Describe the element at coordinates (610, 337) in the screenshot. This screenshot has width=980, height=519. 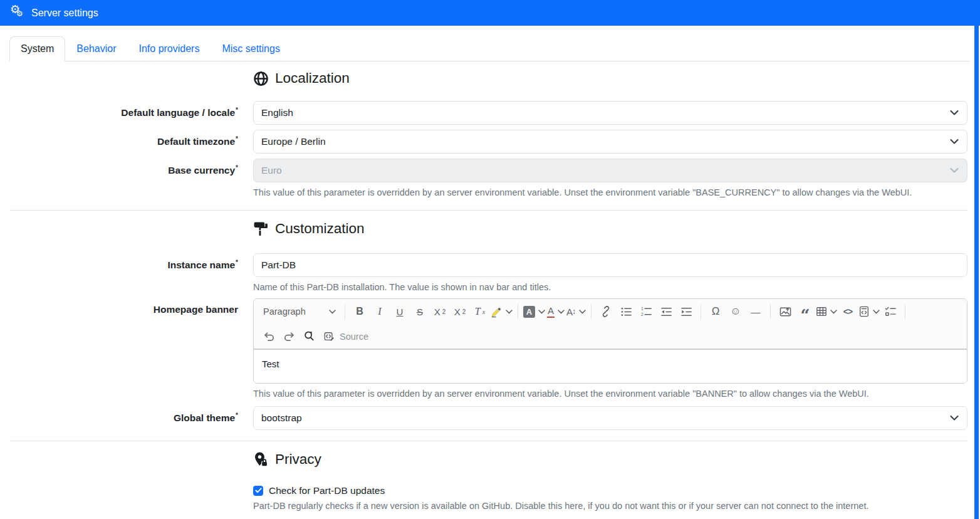
I see `editor-toolbar-row2: Source` at that location.